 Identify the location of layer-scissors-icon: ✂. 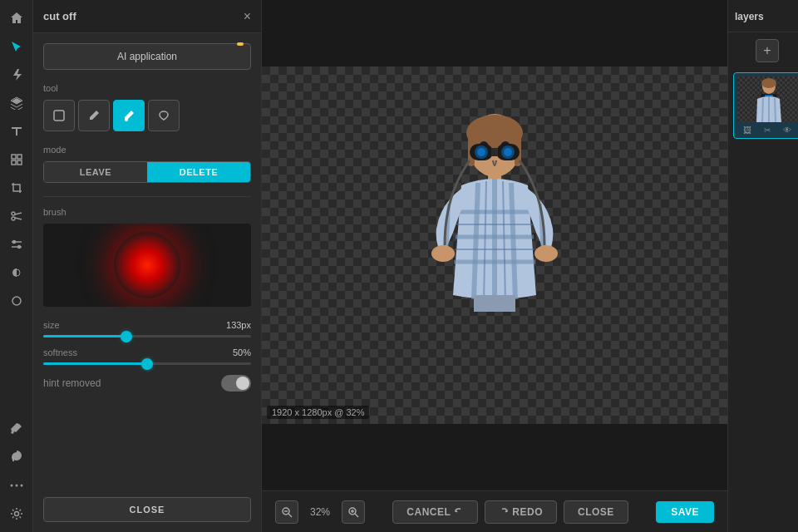
(767, 130).